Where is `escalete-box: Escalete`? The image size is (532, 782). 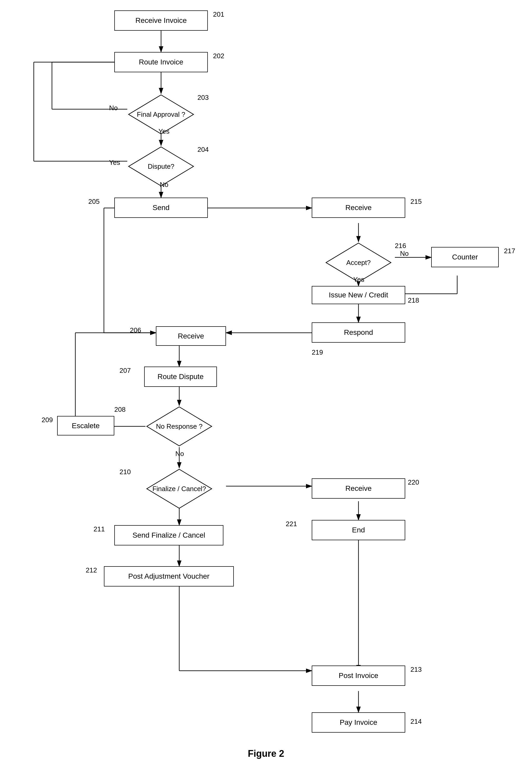
escalete-box: Escalete is located at coordinates (86, 426).